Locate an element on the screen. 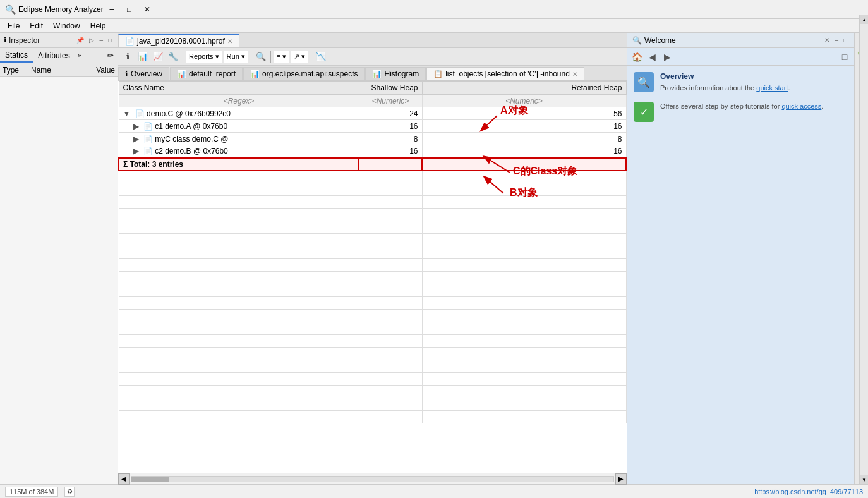 The width and height of the screenshot is (868, 498). maximize-button: □ is located at coordinates (130, 9).